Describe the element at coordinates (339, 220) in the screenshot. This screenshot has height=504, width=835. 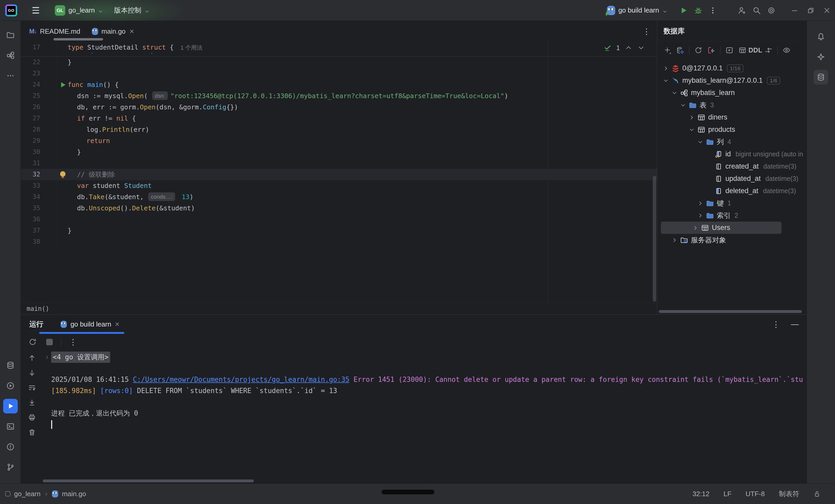
I see `code-line: 36` at that location.